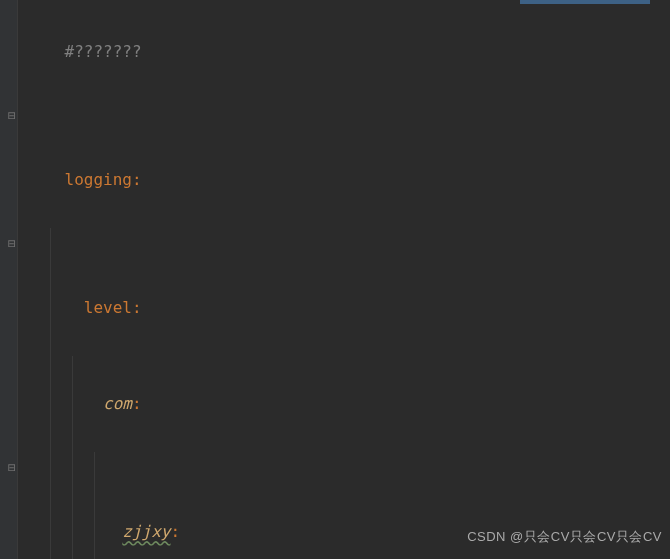 This screenshot has width=670, height=559. What do you see at coordinates (146, 532) in the screenshot?
I see `yaml-key: zjjxy` at bounding box center [146, 532].